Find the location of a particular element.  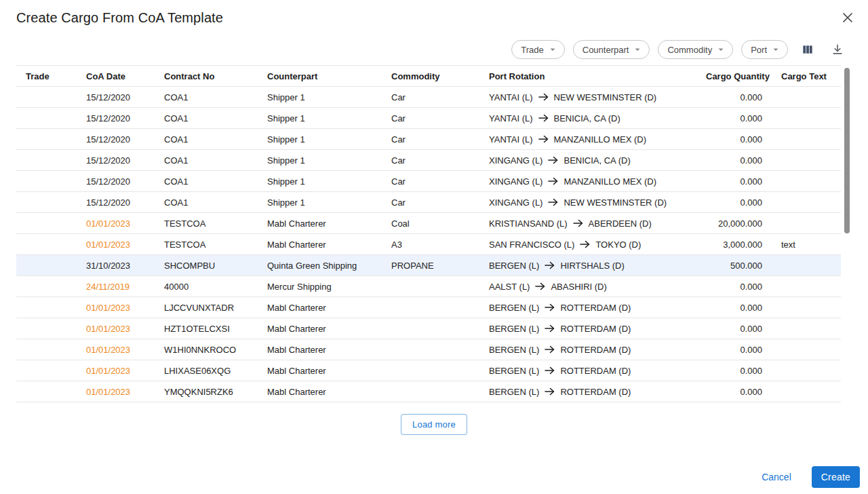

table-row: 01/01/2023 W1HI0NNKROCO Mabl Charterer B… is located at coordinates (429, 350).